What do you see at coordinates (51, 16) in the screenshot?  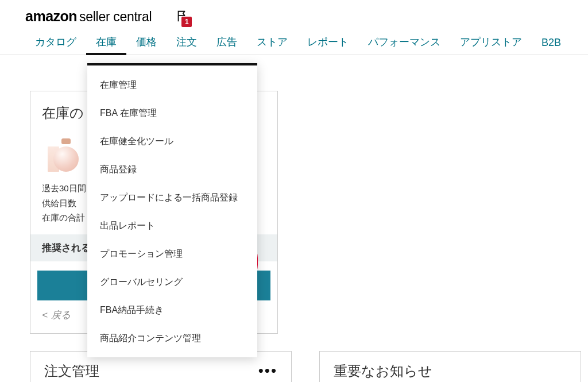 I see `brand-amazon: amazon` at bounding box center [51, 16].